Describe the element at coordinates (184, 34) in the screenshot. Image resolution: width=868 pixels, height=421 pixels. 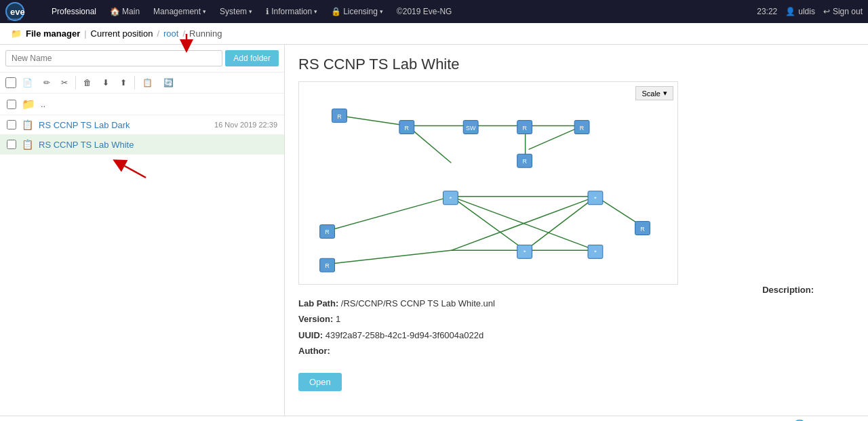
I see `sep3: /` at that location.